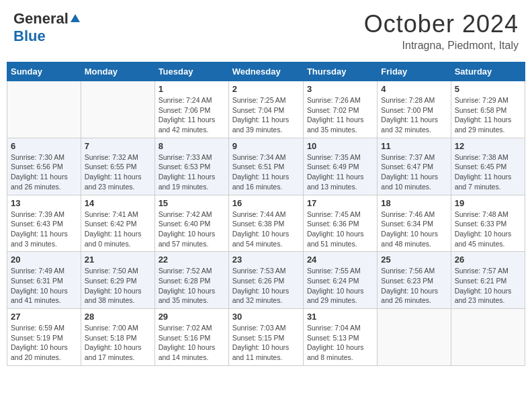 This screenshot has height=411, width=532. What do you see at coordinates (44, 337) in the screenshot?
I see `calendar-cell: 27Sunrise: 6:59 AMSunset: 5:19 PMDayligh…` at bounding box center [44, 337].